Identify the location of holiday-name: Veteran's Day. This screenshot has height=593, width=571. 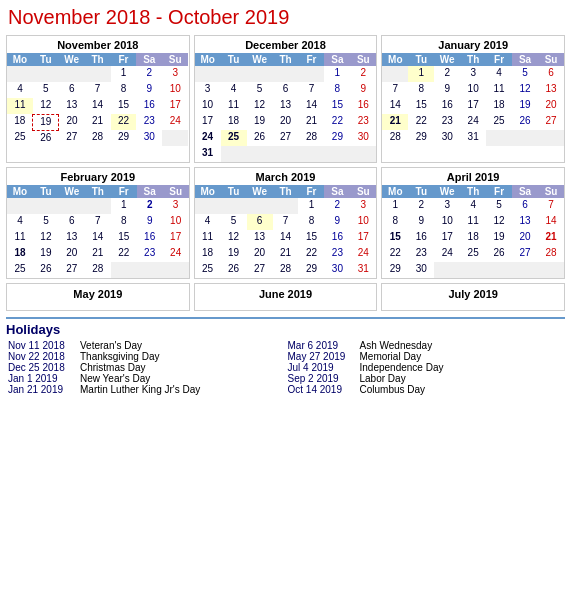
(111, 346).